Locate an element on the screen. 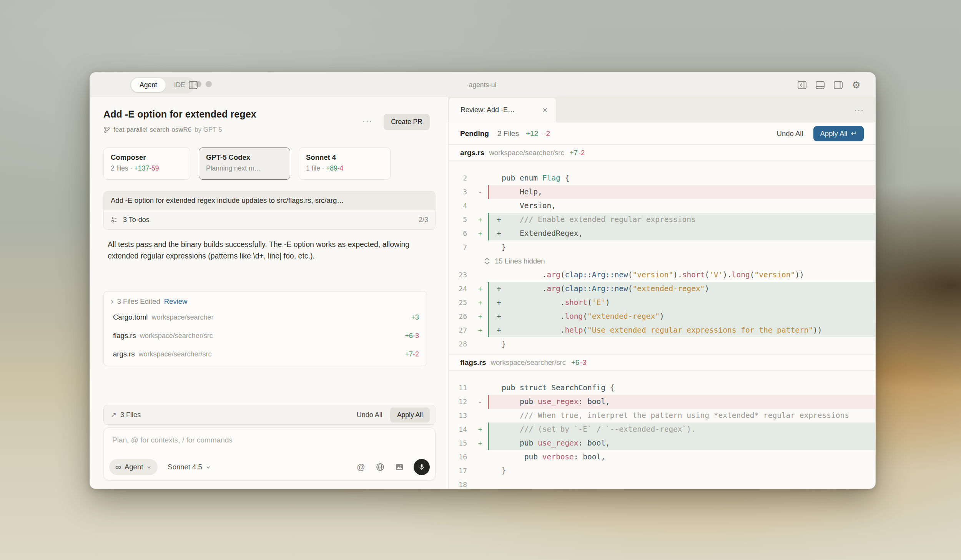  removed-count: -2 is located at coordinates (416, 354).